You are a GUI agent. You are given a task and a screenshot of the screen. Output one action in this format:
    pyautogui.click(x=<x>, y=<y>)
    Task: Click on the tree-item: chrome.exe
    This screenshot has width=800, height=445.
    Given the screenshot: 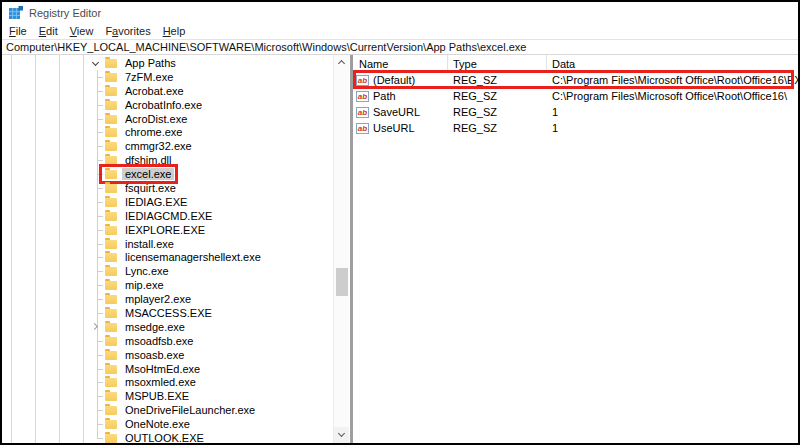 What is the action you would take?
    pyautogui.click(x=168, y=132)
    